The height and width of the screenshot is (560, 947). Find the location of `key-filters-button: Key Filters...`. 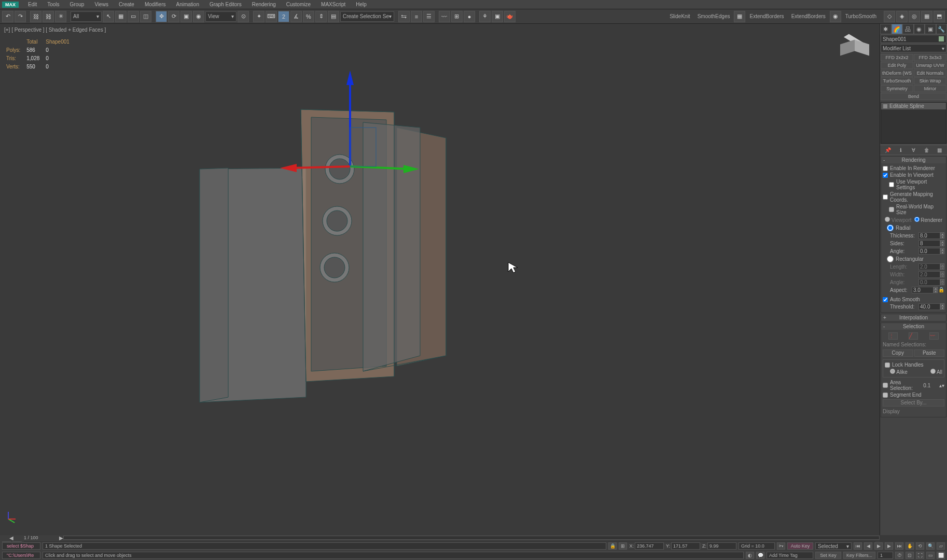

key-filters-button: Key Filters... is located at coordinates (859, 555).